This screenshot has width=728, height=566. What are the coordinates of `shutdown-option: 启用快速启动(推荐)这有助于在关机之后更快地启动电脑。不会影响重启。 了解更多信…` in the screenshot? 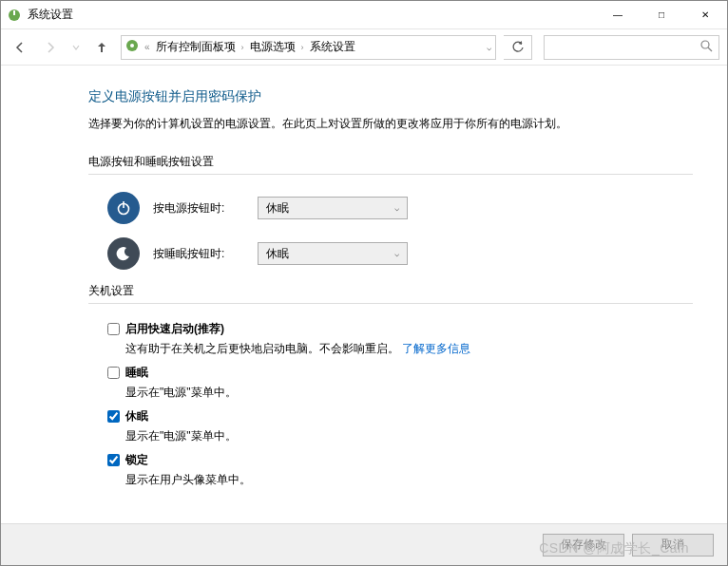 It's located at (400, 339).